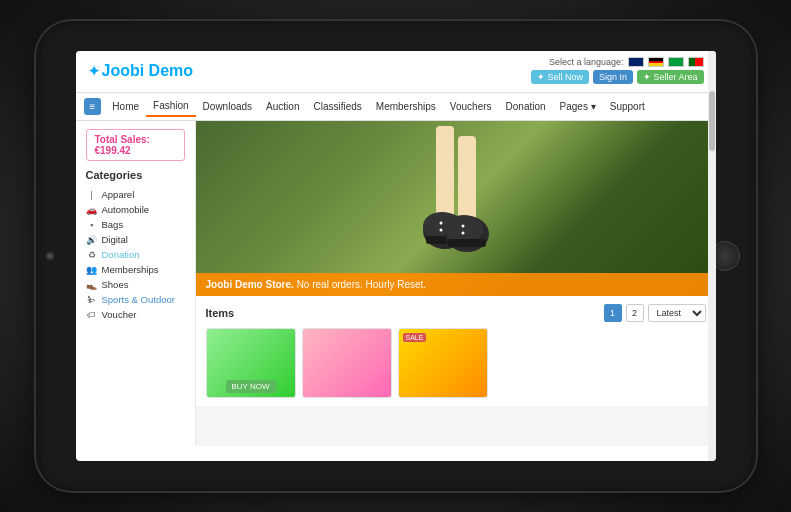 The width and height of the screenshot is (791, 512). Describe the element at coordinates (337, 106) in the screenshot. I see `nav-classifieds: Classifieds` at that location.